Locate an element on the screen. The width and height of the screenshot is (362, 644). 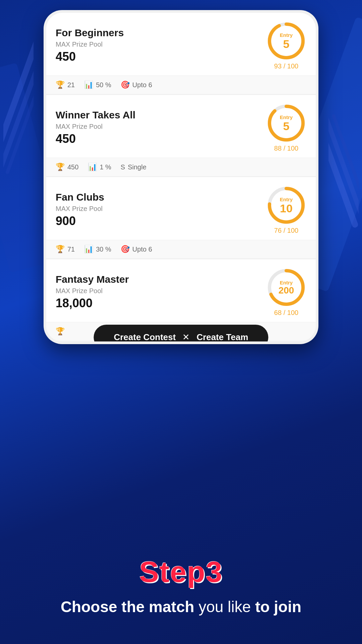
stat-val-trophy-1: 450 is located at coordinates (73, 167).